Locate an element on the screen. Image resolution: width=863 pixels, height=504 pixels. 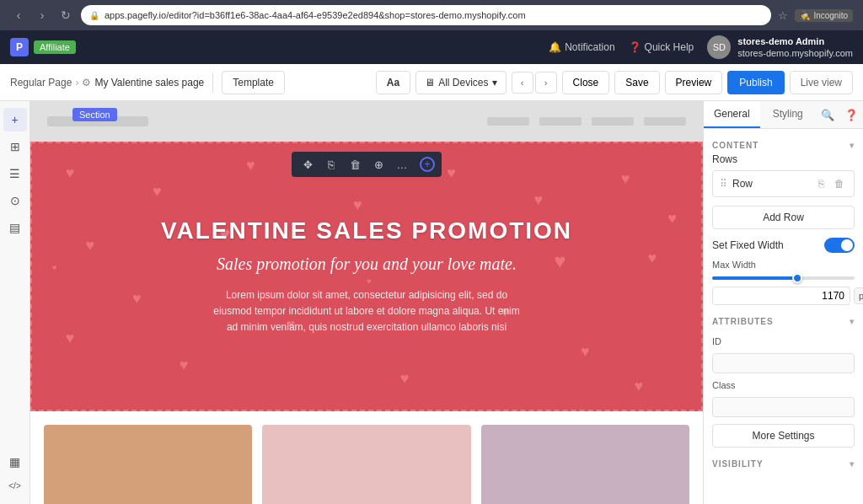
content-section-arrow: ▾ is located at coordinates (852, 145).